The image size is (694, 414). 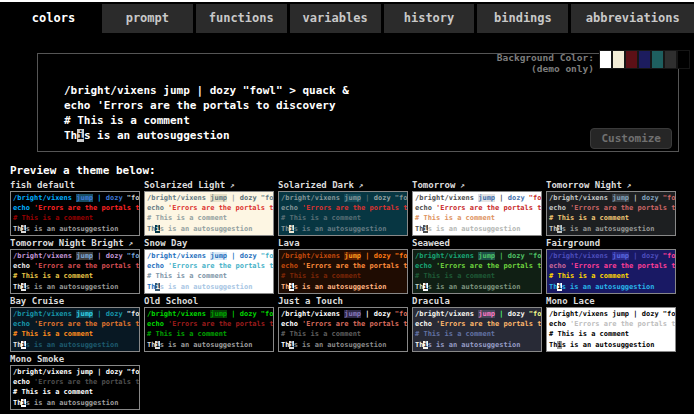 I want to click on theme-preview: Dracula/bright/vixens jump | dozy "fowl"…, so click(x=477, y=324).